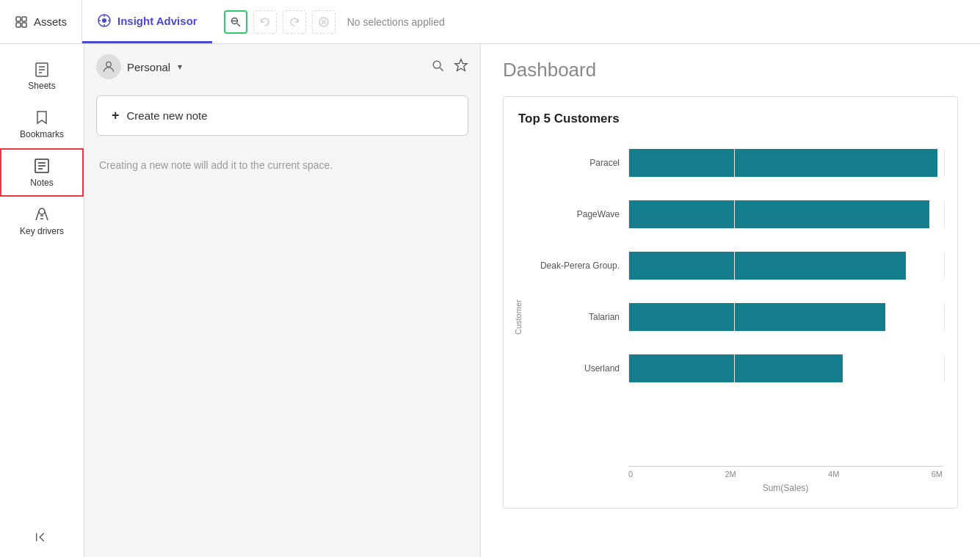 The image size is (980, 557). What do you see at coordinates (41, 183) in the screenshot?
I see `nav-notes-label: Notes` at bounding box center [41, 183].